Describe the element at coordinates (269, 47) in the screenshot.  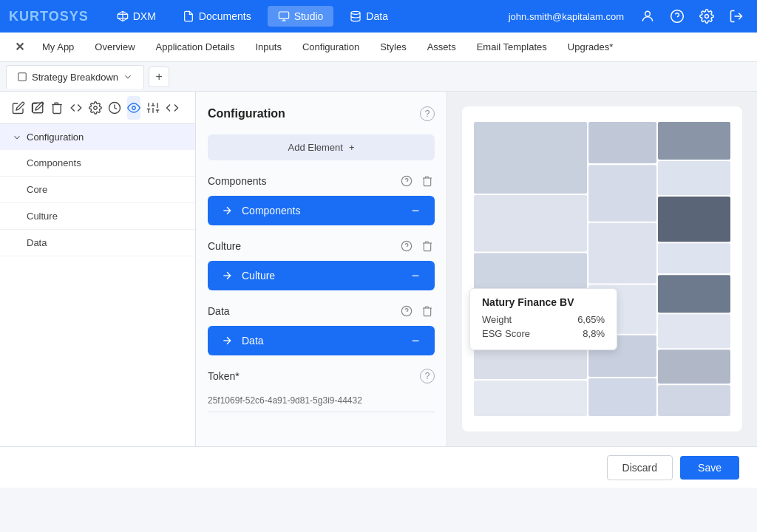
I see `nav-inputs: Inputs` at that location.